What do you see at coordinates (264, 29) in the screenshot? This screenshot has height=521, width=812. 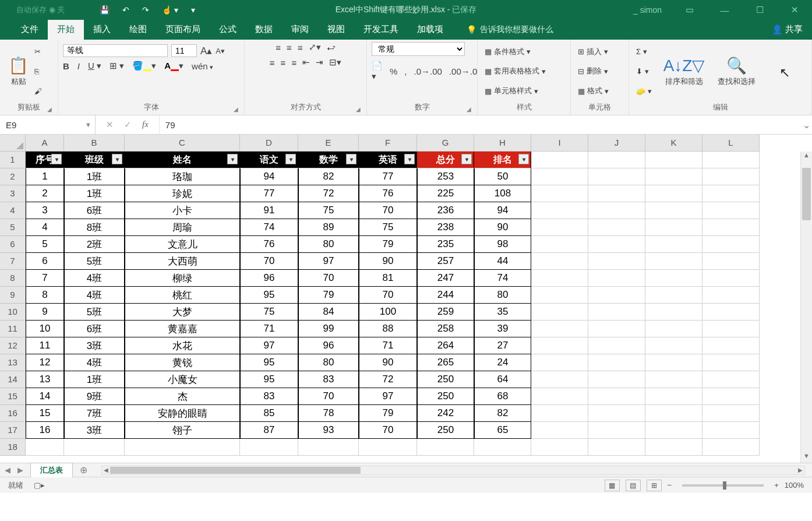 I see `tab-data: 数据` at bounding box center [264, 29].